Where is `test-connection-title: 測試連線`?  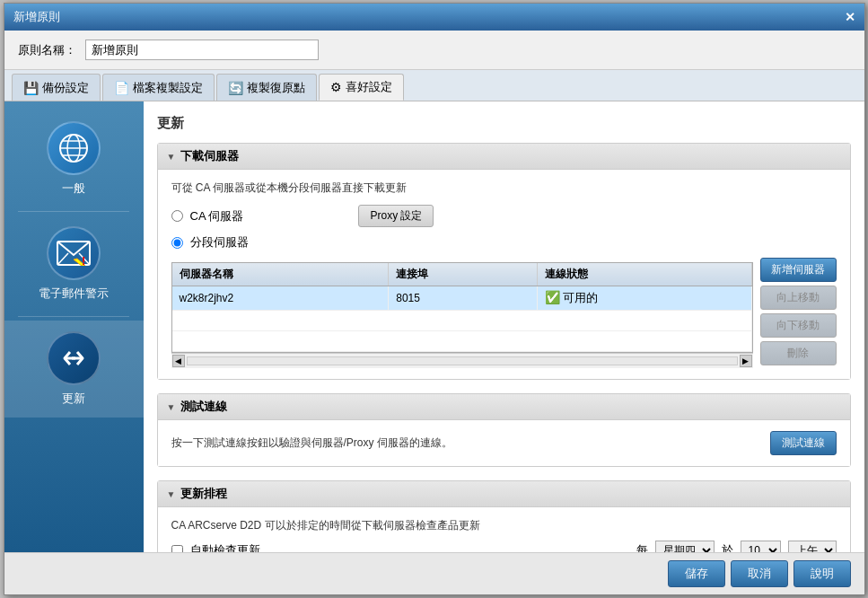 test-connection-title: 測試連線 is located at coordinates (204, 407).